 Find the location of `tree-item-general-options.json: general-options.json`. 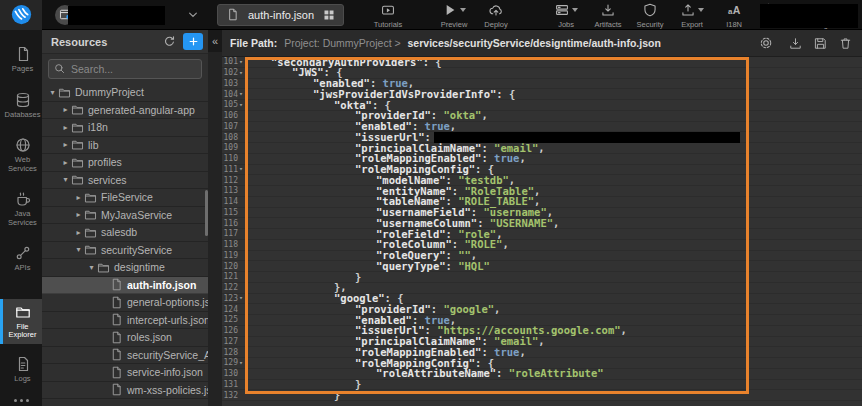

tree-item-general-options.json: general-options.json is located at coordinates (125, 303).